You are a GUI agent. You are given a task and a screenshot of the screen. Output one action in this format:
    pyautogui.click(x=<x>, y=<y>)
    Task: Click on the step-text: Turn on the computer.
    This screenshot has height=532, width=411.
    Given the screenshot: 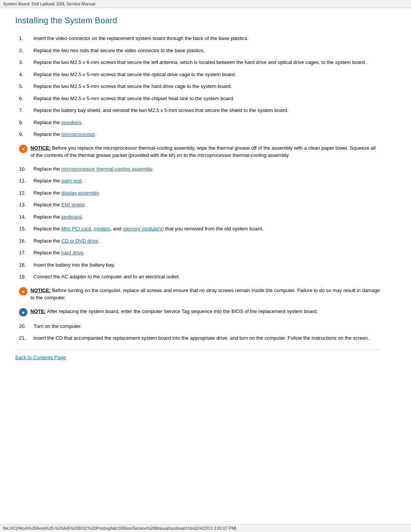 What is the action you would take?
    pyautogui.click(x=207, y=326)
    